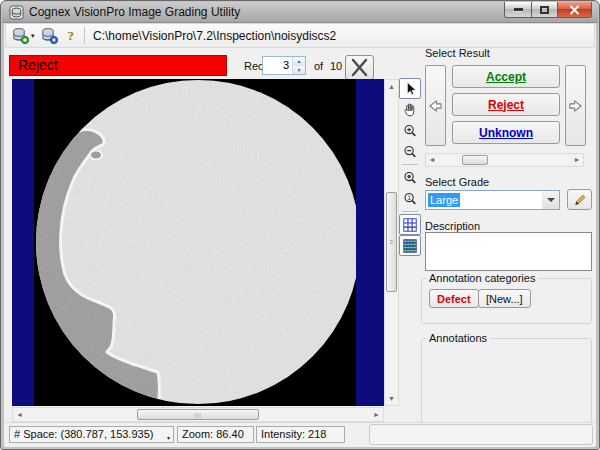 This screenshot has height=450, width=600. I want to click on close-icon, so click(574, 10).